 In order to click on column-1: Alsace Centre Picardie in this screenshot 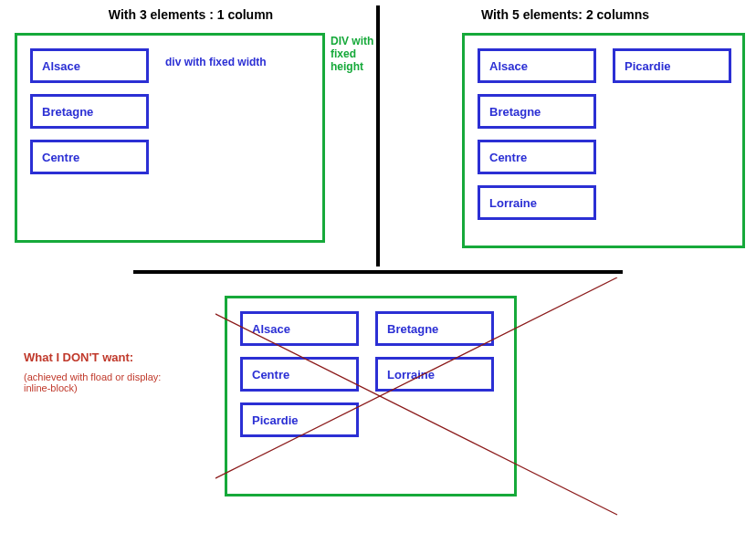, I will do `click(299, 380)`.